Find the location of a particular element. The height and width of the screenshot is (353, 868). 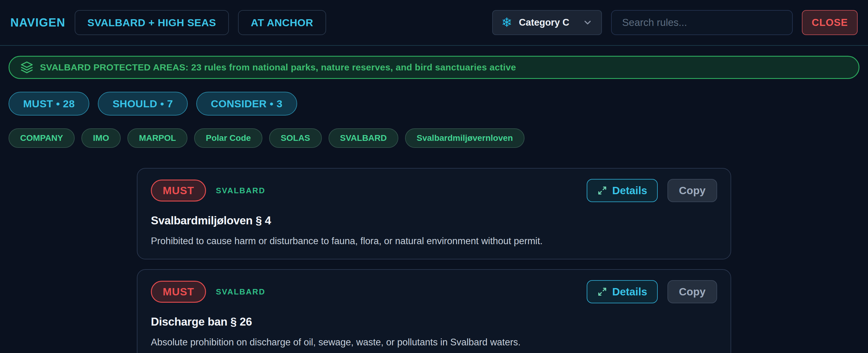

rule-description: Absolute prohibition on discharge of oil… is located at coordinates (434, 343).